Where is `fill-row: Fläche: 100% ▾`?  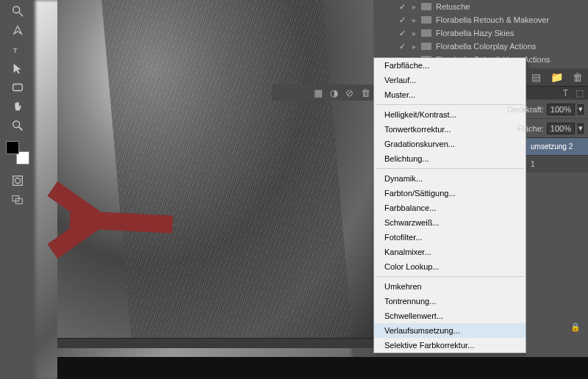 fill-row: Fläche: 100% ▾ is located at coordinates (557, 128).